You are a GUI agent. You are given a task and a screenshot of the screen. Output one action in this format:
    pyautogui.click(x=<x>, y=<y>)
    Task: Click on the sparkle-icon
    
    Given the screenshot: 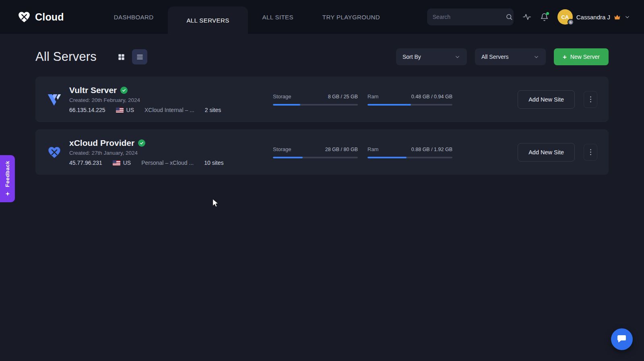 What is the action you would take?
    pyautogui.click(x=8, y=194)
    